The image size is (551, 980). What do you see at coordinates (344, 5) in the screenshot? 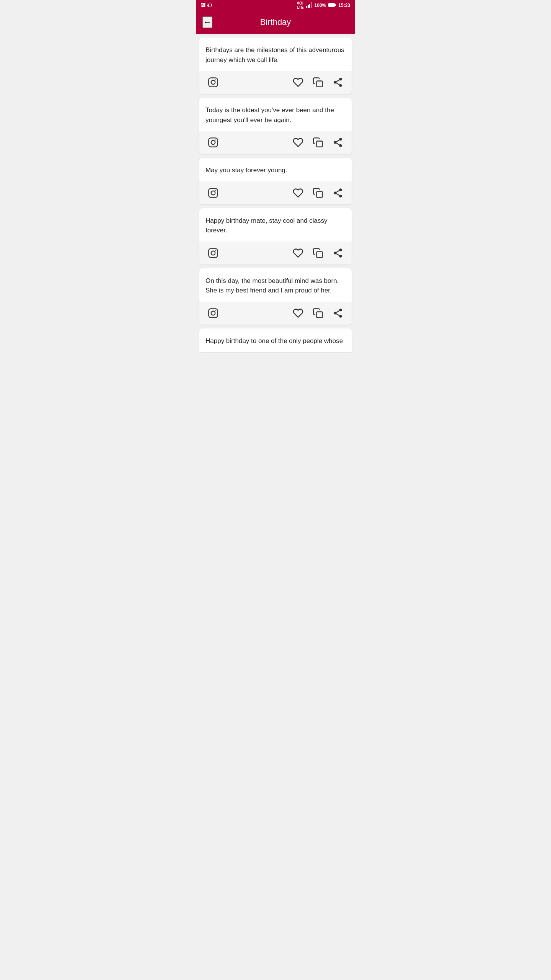
I see `time: 15:23` at bounding box center [344, 5].